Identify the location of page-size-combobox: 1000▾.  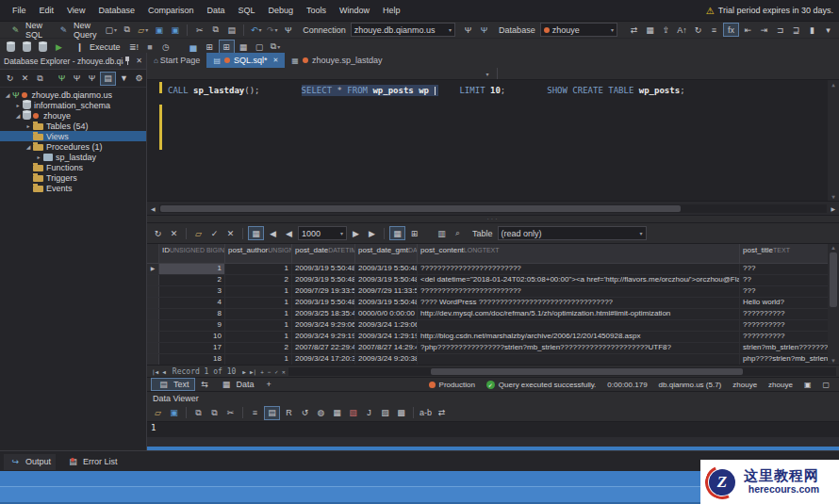
(322, 234).